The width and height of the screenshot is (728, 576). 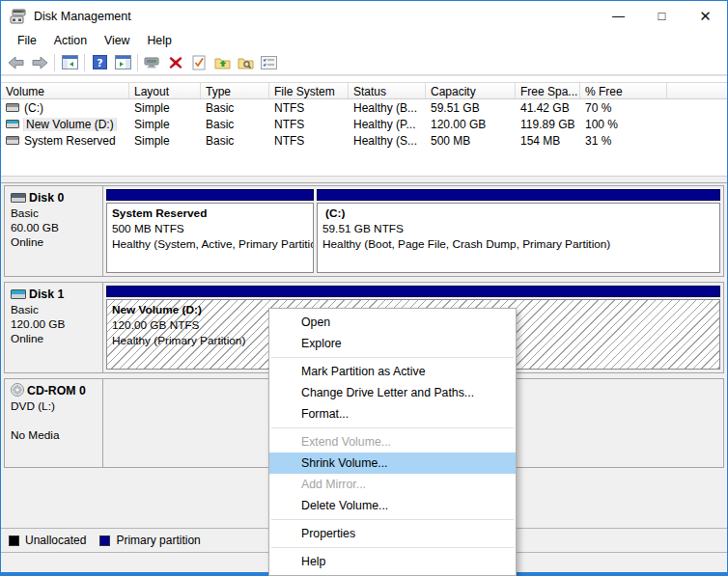 What do you see at coordinates (16, 63) in the screenshot?
I see `back-icon` at bounding box center [16, 63].